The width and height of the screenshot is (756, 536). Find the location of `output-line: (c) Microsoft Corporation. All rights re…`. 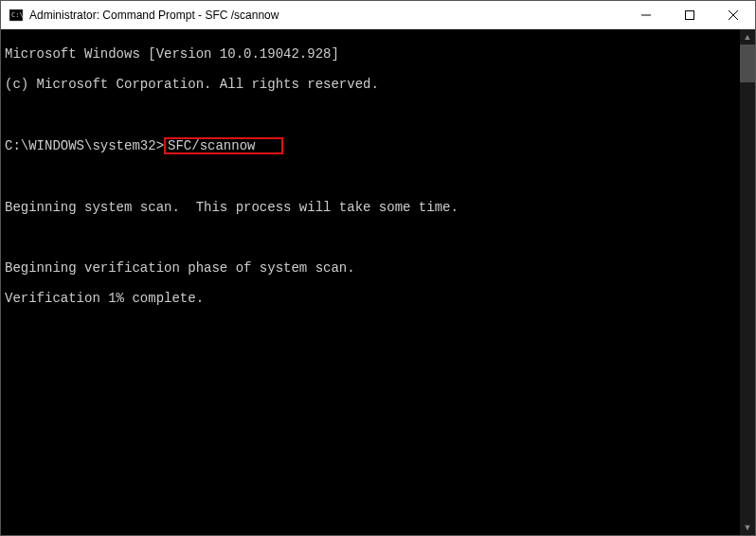

output-line: (c) Microsoft Corporation. All rights re… is located at coordinates (370, 84).